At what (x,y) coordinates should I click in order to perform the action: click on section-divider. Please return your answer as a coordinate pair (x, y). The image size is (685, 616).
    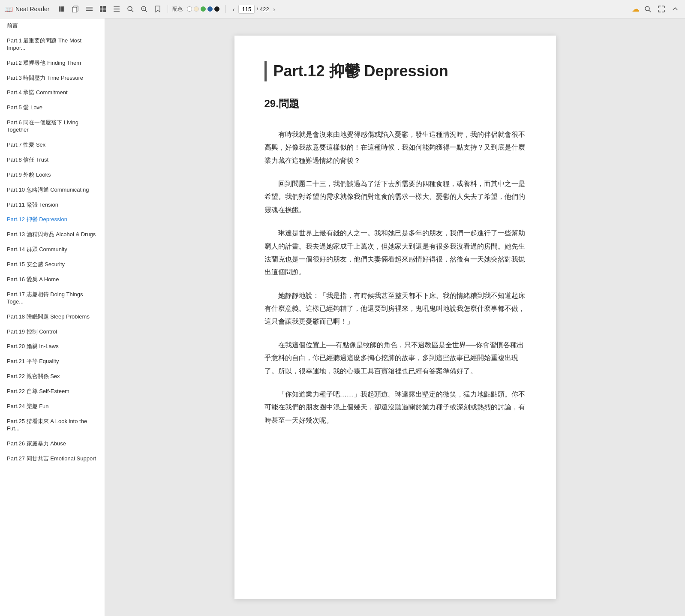
    Looking at the image, I should click on (395, 116).